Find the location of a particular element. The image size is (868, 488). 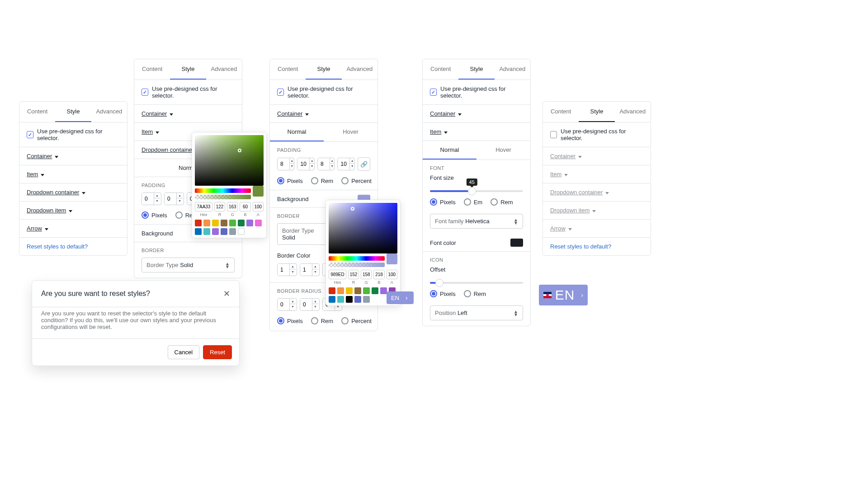

modal-title: Are you sure want to reset styles? is located at coordinates (96, 294).